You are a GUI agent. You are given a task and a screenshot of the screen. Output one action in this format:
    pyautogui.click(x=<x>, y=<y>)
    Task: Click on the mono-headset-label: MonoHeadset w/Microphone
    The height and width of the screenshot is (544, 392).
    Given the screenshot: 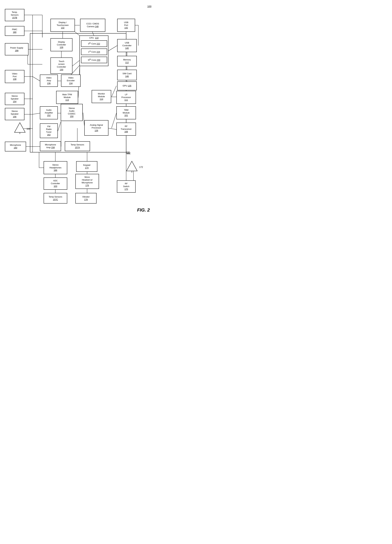 What is the action you would take?
    pyautogui.click(x=87, y=180)
    